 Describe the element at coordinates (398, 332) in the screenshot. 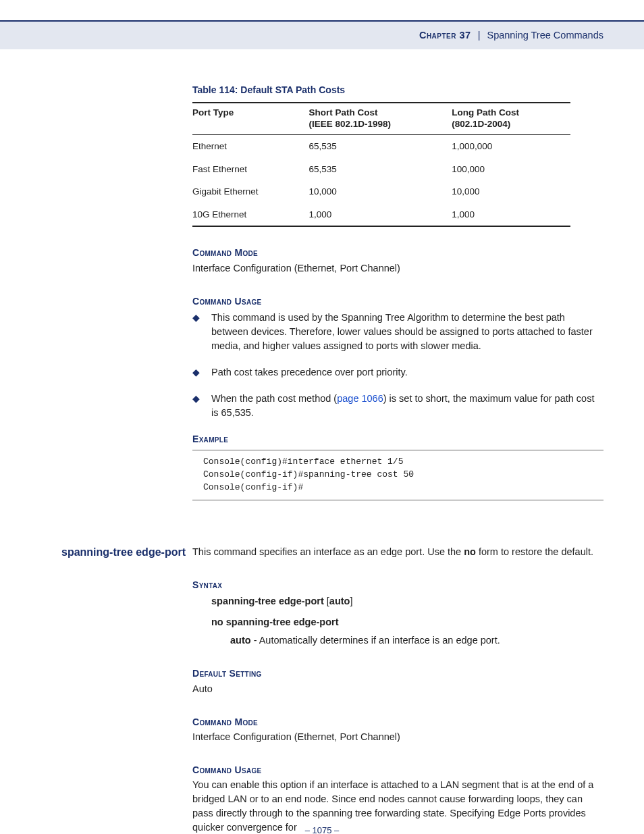

I see `usage-item: This command is used by the Spanning Tre…` at that location.